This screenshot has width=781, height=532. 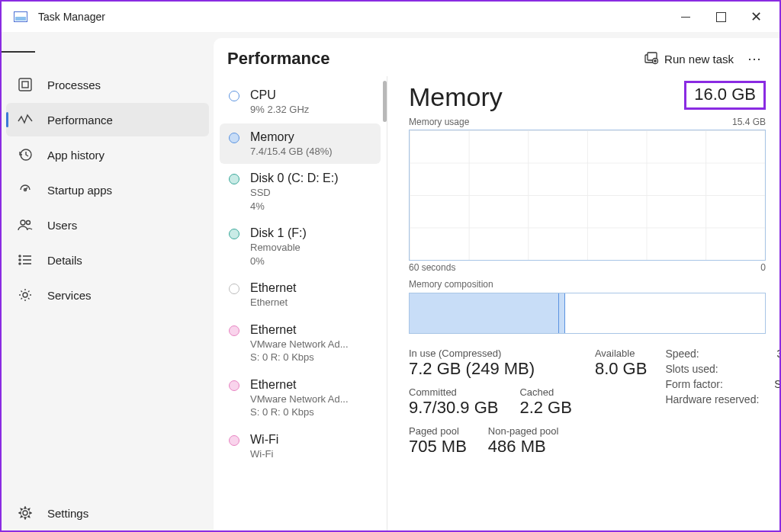 What do you see at coordinates (18, 52) in the screenshot?
I see `hamburger-button` at bounding box center [18, 52].